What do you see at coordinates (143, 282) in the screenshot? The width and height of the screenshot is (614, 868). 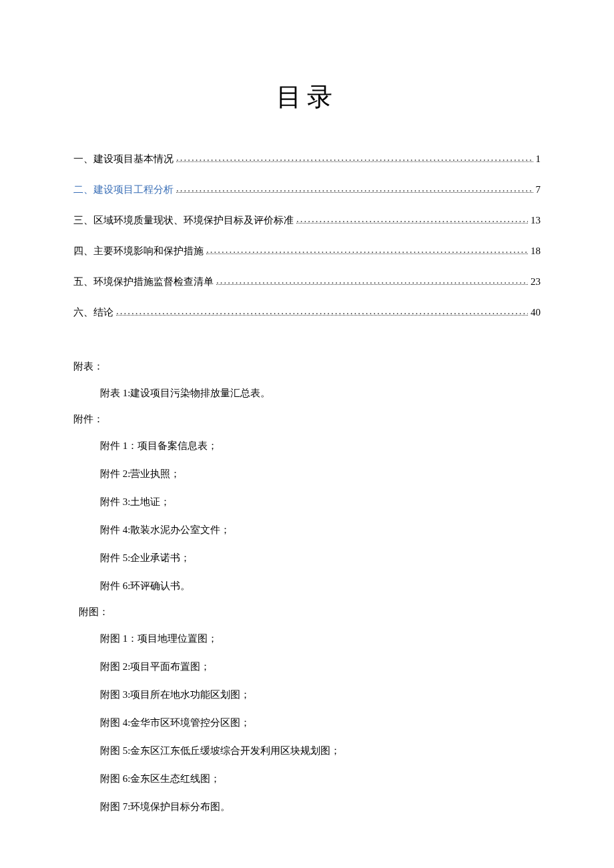 I see `toc-label: 五、环境保护措施监督检查清单` at bounding box center [143, 282].